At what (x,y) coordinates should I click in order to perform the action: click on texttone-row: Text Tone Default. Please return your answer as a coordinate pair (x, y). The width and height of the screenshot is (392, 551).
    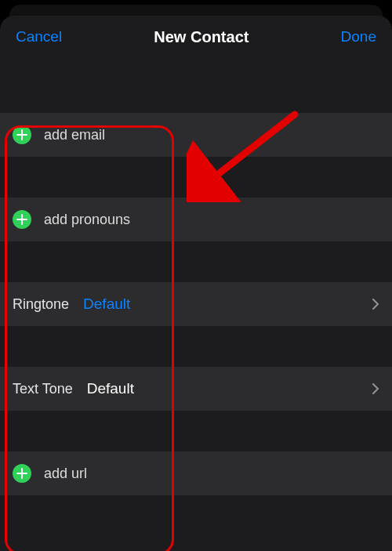
    Looking at the image, I should click on (196, 389).